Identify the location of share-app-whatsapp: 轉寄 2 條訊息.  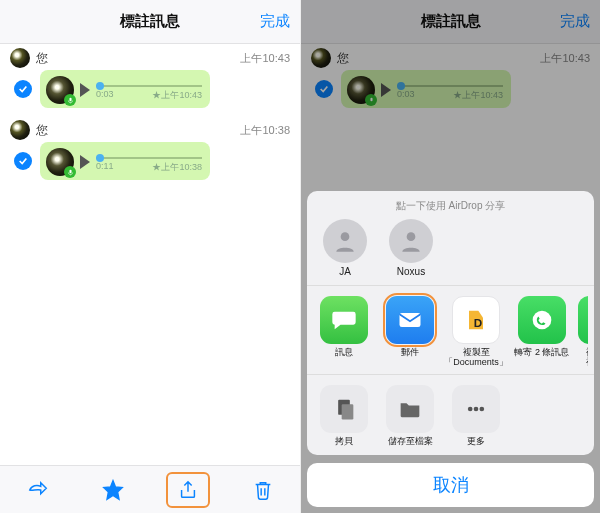
(542, 332).